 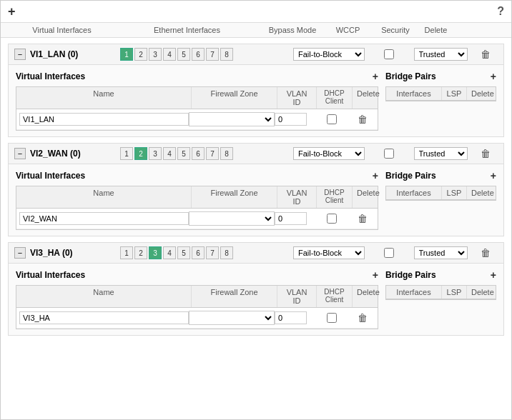 I want to click on delete-row-btn-vi2, so click(x=363, y=219).